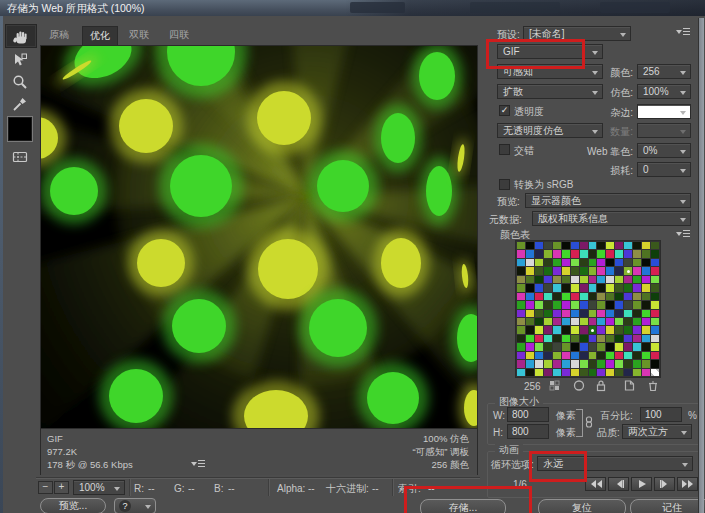  I want to click on dither-dropdown: 100%, so click(664, 92).